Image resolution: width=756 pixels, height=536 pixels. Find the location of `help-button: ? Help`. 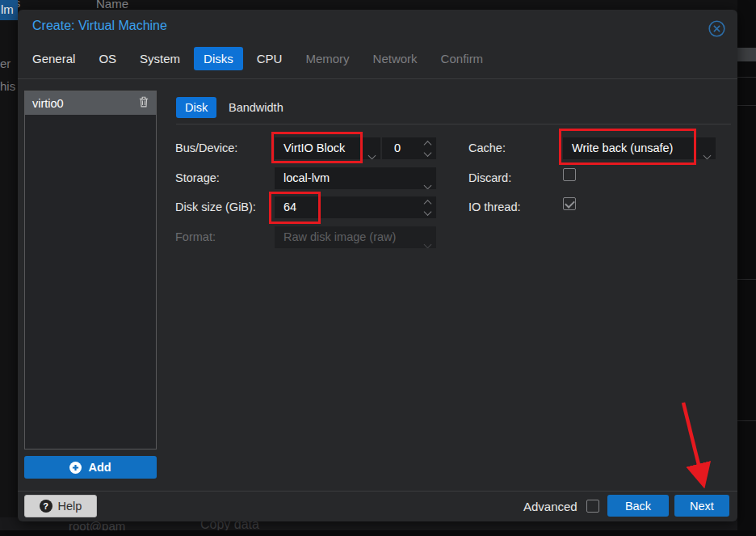

help-button: ? Help is located at coordinates (61, 506).